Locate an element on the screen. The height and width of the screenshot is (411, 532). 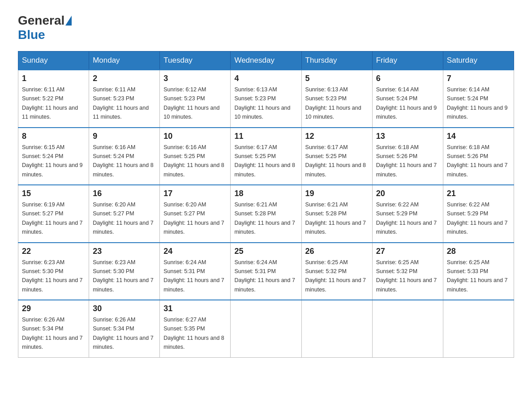
day-header-thursday: Thursday is located at coordinates (337, 61).